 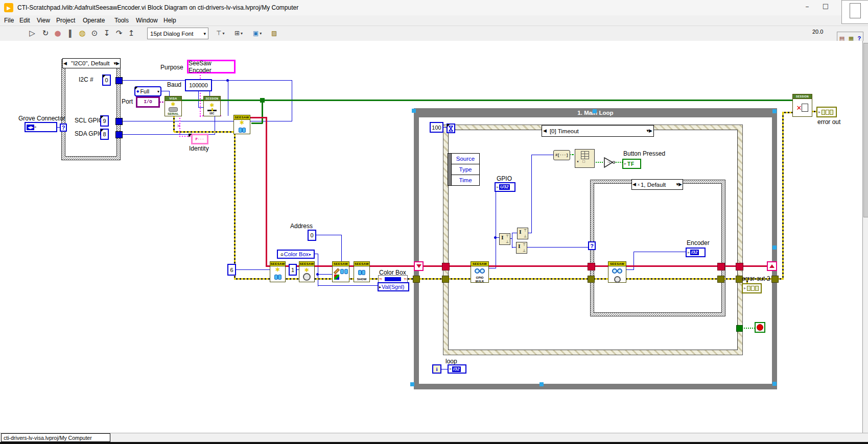 What do you see at coordinates (90, 63) in the screenshot?
I see `case-selector-label: "I2C0", Default` at bounding box center [90, 63].